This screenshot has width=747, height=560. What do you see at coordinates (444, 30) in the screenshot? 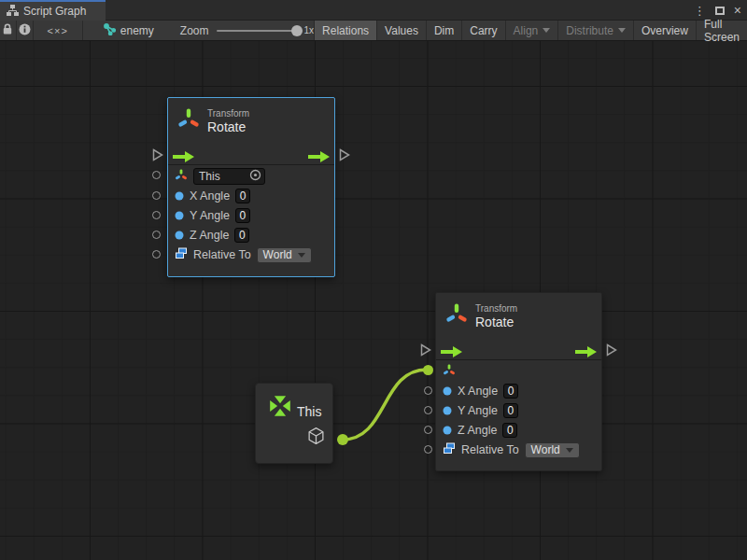
I see `dim-button: Dim` at bounding box center [444, 30].